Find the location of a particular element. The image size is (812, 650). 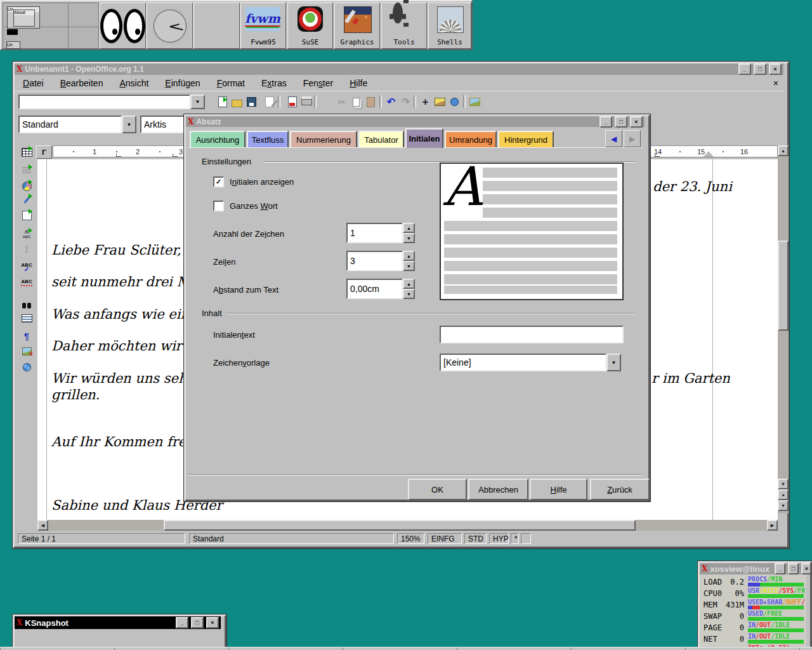

insert-section-icon is located at coordinates (27, 171).